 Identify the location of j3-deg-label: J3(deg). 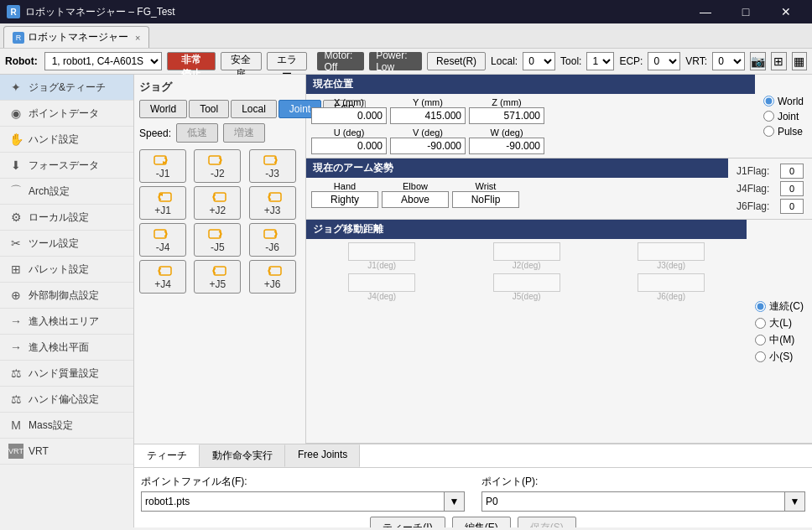
(671, 265).